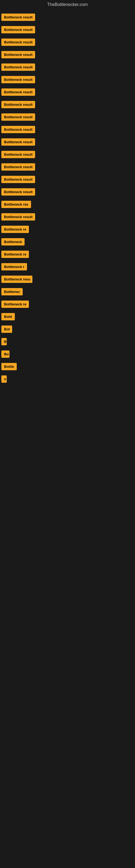 This screenshot has width=135, height=868. What do you see at coordinates (68, 367) in the screenshot?
I see `result-row: Bottle` at bounding box center [68, 367].